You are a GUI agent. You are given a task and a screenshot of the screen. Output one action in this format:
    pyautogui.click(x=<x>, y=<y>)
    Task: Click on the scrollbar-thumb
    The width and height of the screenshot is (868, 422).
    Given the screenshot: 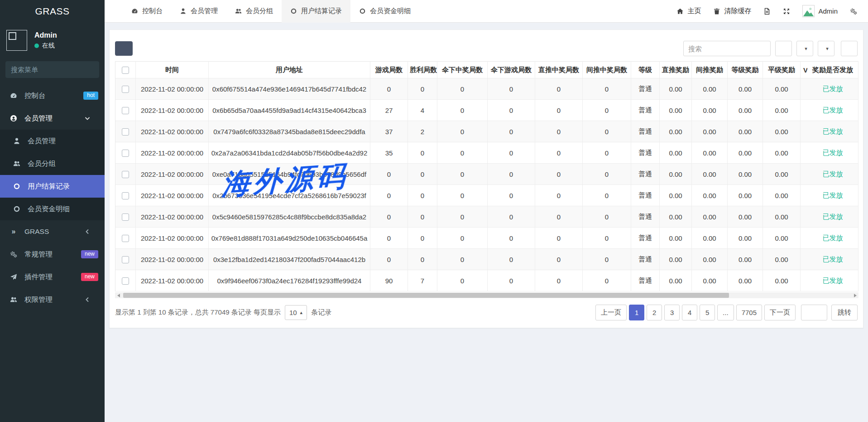 What is the action you would take?
    pyautogui.click(x=426, y=296)
    